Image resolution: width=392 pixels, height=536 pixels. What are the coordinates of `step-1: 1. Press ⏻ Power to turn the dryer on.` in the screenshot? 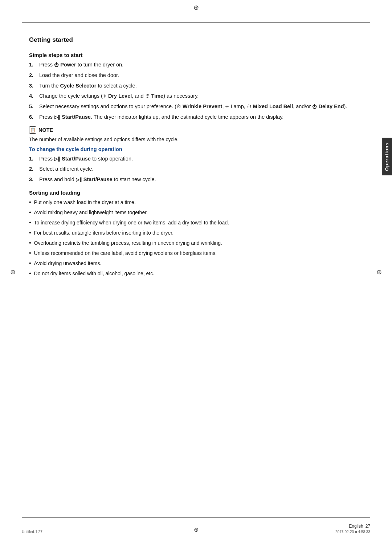 It's located at (189, 65).